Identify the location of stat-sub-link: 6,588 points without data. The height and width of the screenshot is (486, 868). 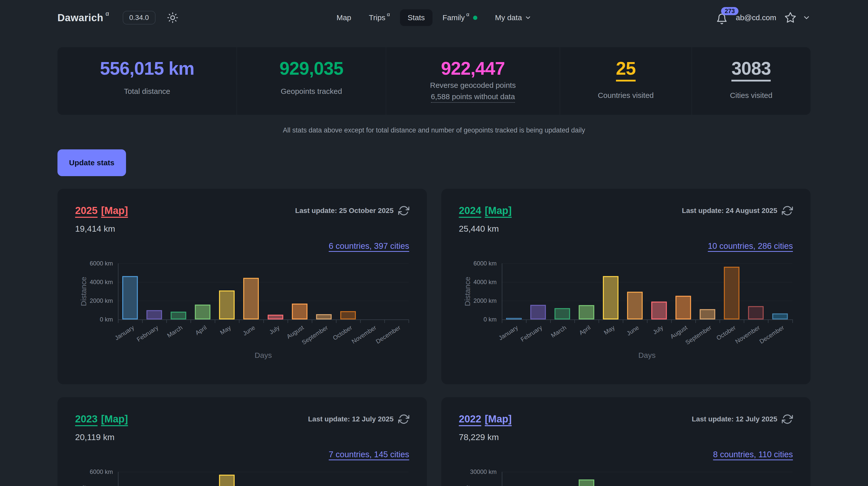
(473, 98).